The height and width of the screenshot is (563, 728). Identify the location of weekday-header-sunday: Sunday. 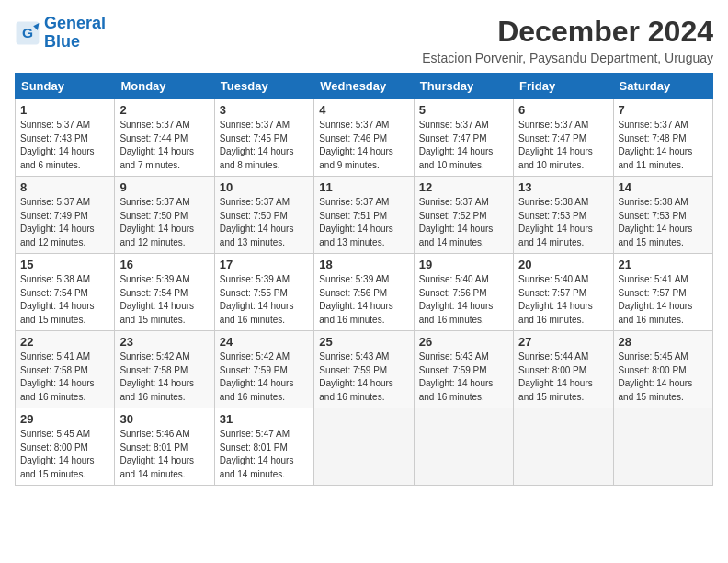
(65, 86).